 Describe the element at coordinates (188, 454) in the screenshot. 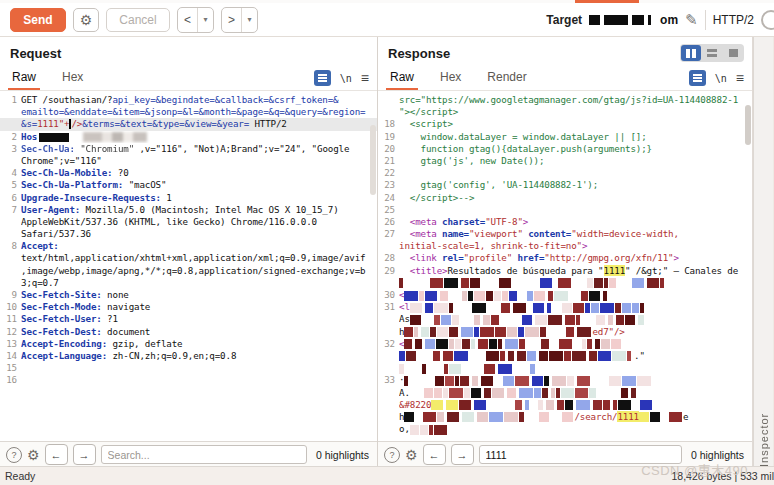

I see `request-search-bar: ? ⚙ ← → 0 highlights` at that location.